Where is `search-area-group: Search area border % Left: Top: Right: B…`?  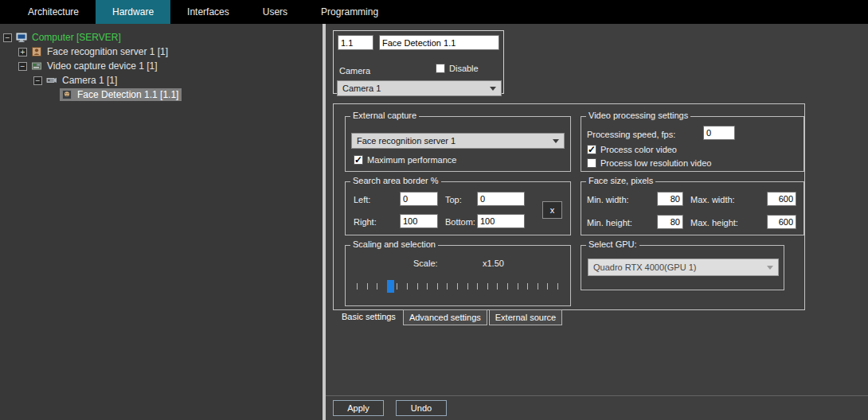 search-area-group: Search area border % Left: Top: Right: B… is located at coordinates (458, 208).